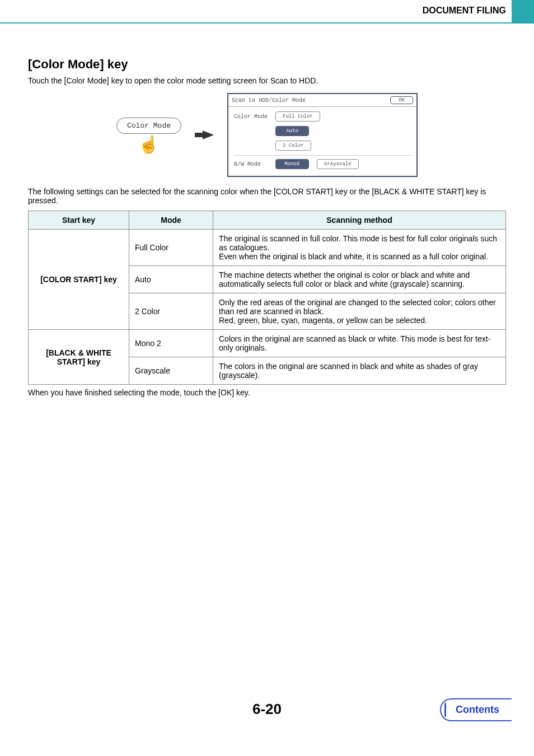  What do you see at coordinates (171, 221) in the screenshot?
I see `th-mode: Mode` at bounding box center [171, 221].